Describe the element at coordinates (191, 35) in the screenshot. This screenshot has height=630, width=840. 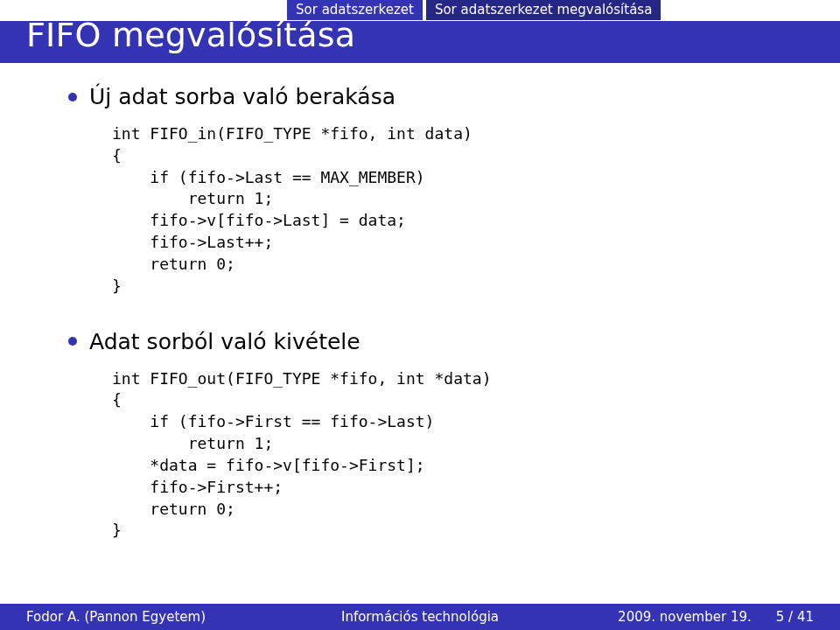
I see `slide-title: FIFO megvalósítása` at that location.